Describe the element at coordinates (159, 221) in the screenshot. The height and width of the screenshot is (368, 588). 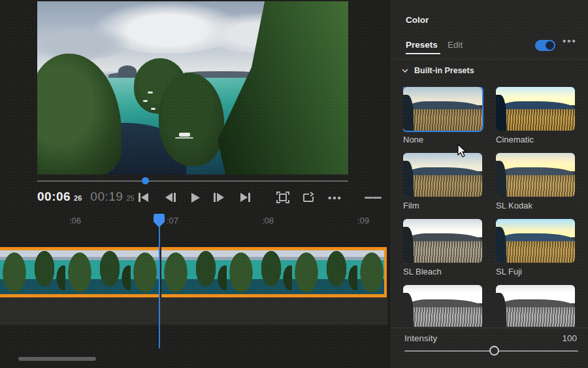
I see `playhead-handle` at that location.